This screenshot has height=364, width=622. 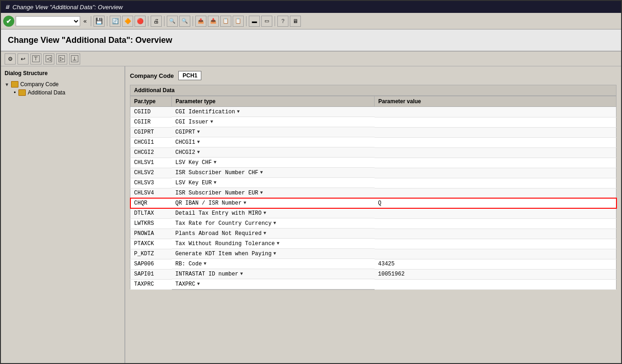 What do you see at coordinates (373, 183) in the screenshot?
I see `table-row: CHLSV3LSV Key EUR▼` at bounding box center [373, 183].